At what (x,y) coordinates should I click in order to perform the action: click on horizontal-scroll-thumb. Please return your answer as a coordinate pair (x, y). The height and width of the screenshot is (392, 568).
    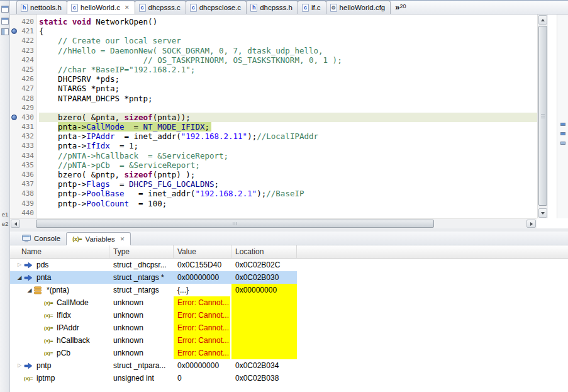
    Looking at the image, I should click on (235, 224).